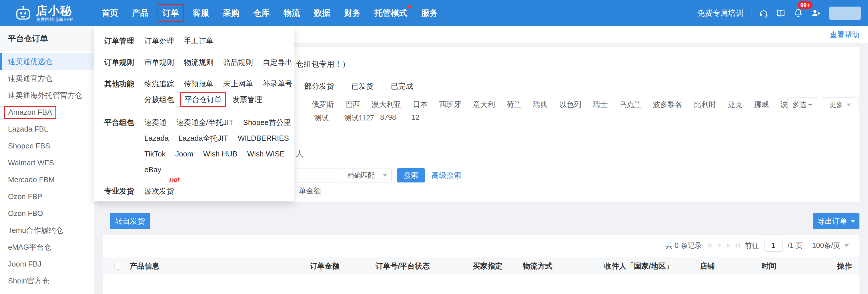 The height and width of the screenshot is (294, 868). Describe the element at coordinates (47, 95) in the screenshot. I see `sidebar-item-aliexpress-overseas: 速卖通海外托管官方仓` at that location.